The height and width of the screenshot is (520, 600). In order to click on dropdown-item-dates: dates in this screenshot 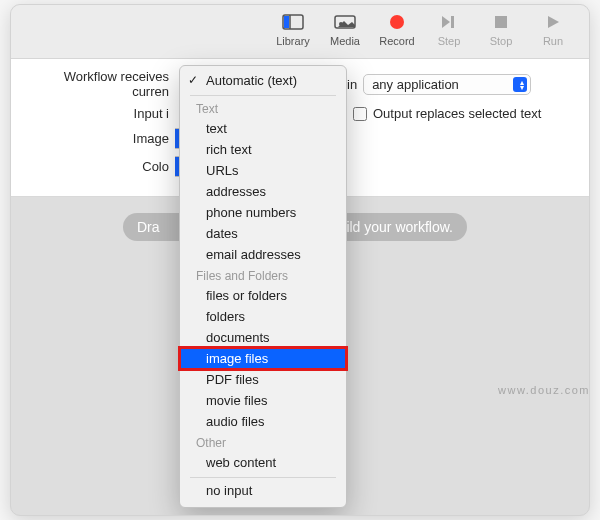, I will do `click(263, 234)`.